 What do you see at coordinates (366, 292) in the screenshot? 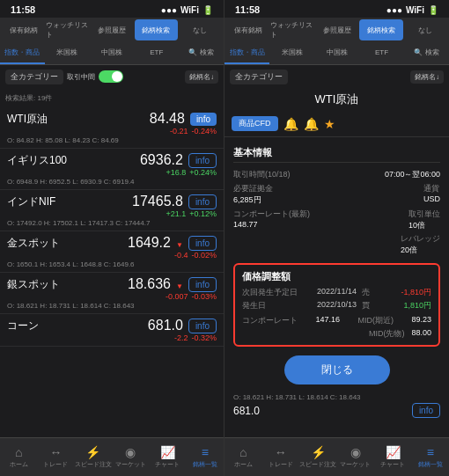
I see `sell-label: 売` at bounding box center [366, 292].